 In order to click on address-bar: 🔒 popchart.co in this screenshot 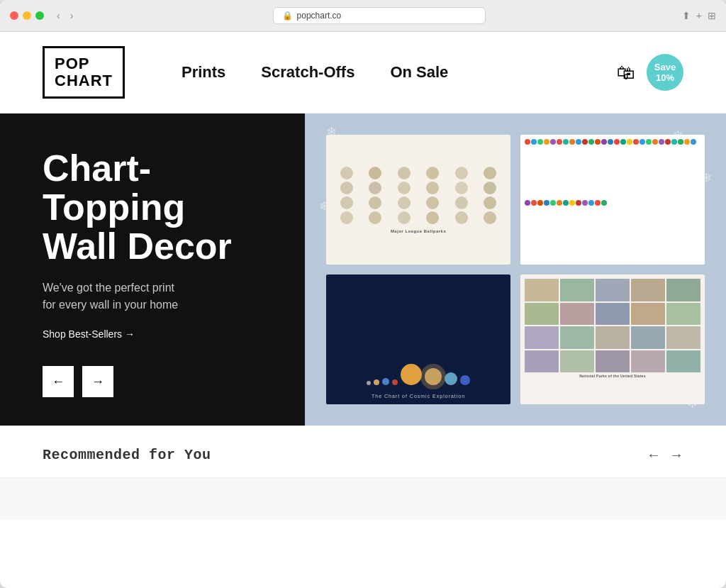, I will do `click(379, 16)`.